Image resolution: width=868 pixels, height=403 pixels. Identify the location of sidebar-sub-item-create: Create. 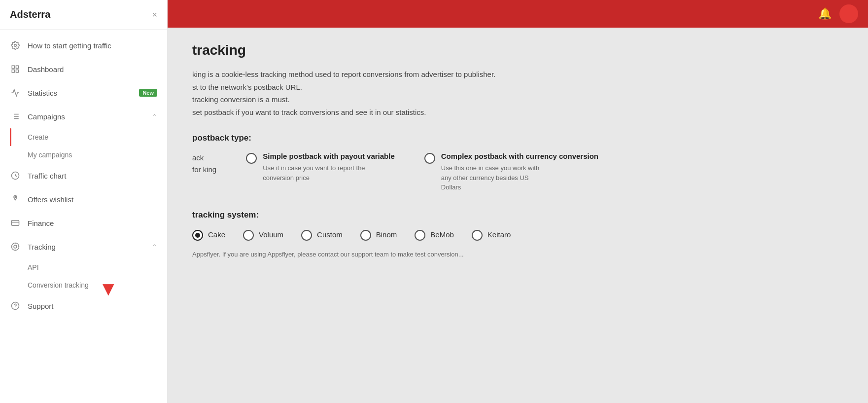
(84, 137).